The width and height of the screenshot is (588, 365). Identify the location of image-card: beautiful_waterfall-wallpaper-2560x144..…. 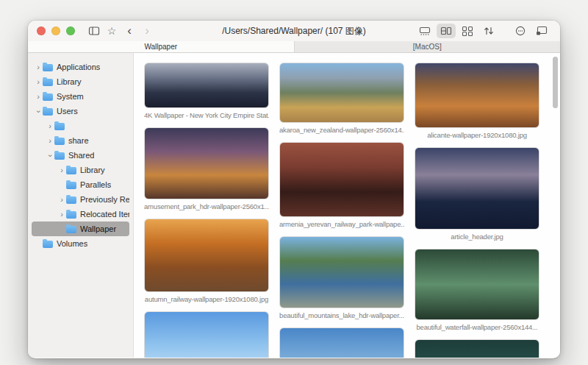
(477, 290).